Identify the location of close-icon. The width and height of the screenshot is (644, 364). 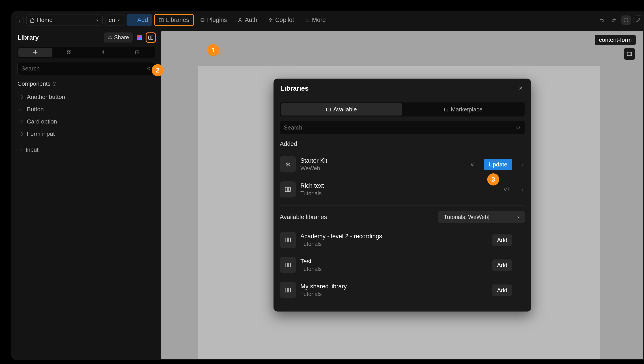
(521, 88).